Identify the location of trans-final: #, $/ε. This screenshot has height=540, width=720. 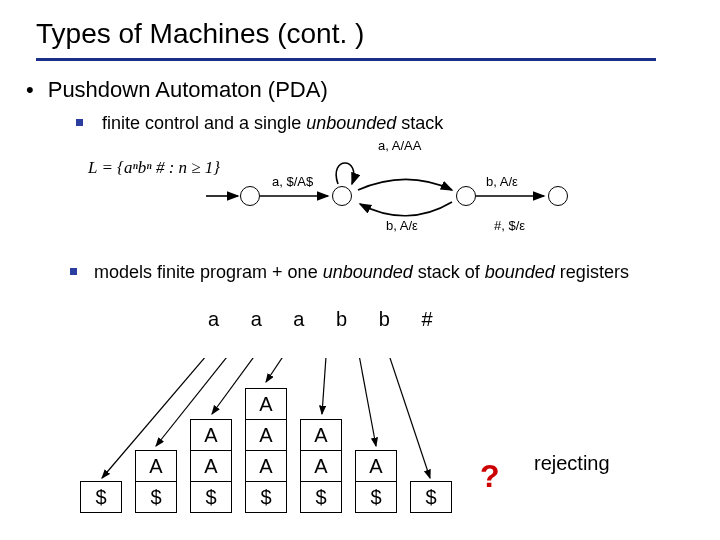
(510, 226).